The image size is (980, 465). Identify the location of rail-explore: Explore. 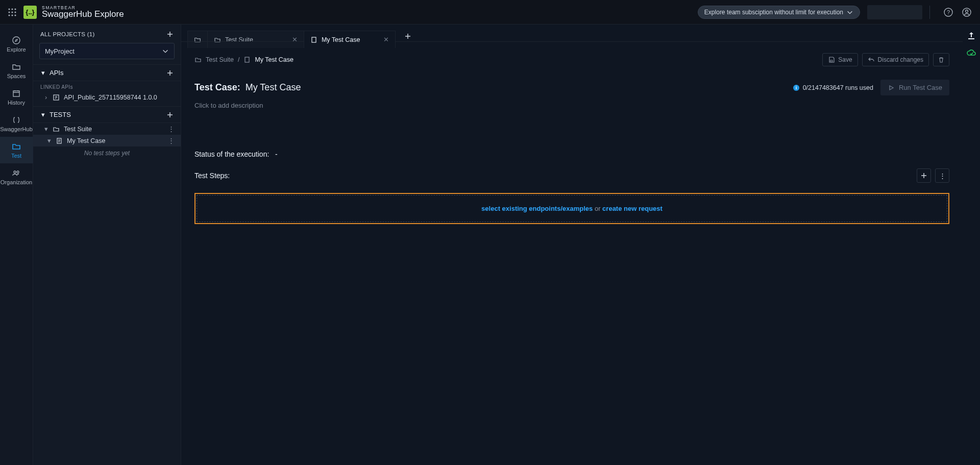
(16, 44).